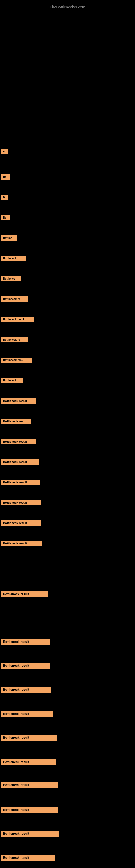 Image resolution: width=135 pixels, height=868 pixels. I want to click on bottleneck-bar-container-29: Bottleneck result, so click(29, 810).